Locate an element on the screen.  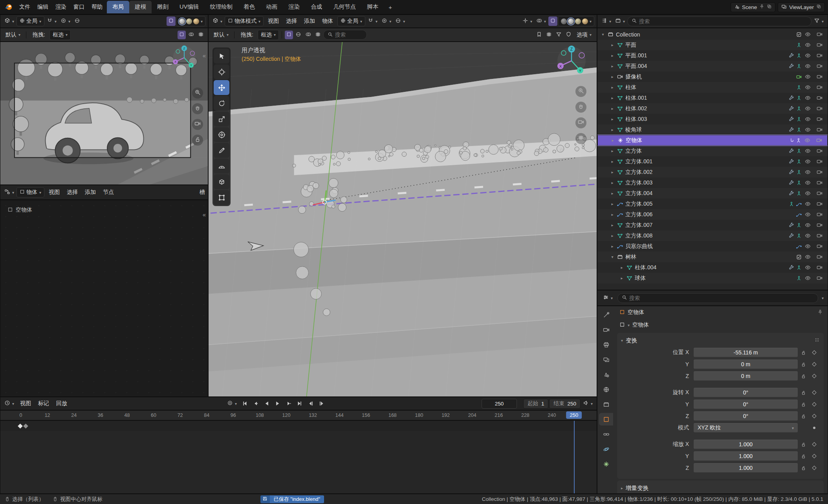
tool-transform is located at coordinates (222, 135).